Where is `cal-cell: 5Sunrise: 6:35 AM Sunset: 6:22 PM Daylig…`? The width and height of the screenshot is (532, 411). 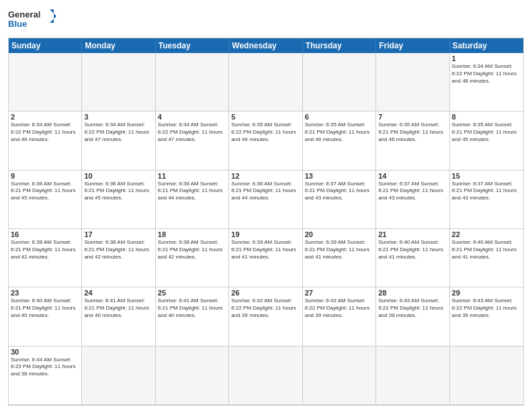
cal-cell: 5Sunrise: 6:35 AM Sunset: 6:22 PM Daylig… is located at coordinates (266, 141).